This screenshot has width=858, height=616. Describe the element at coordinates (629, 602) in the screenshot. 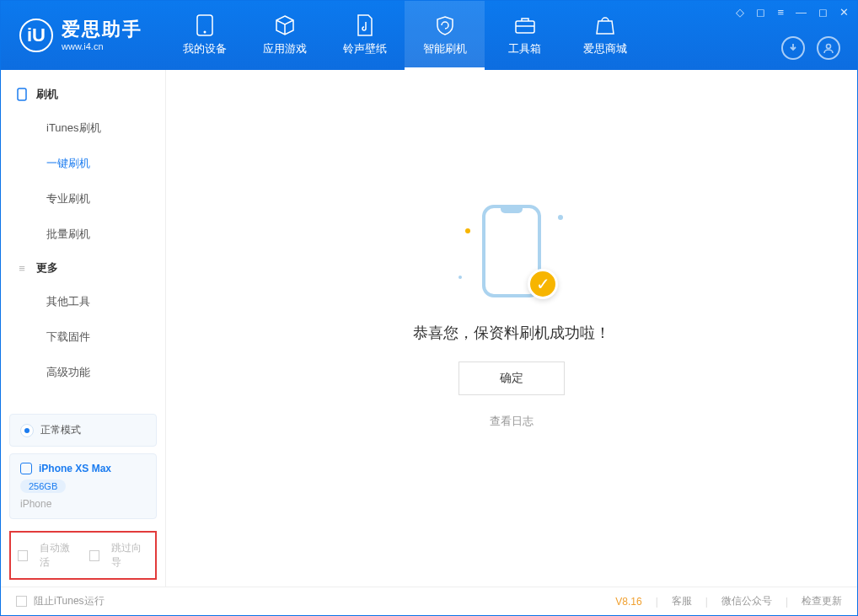

I see `version-label: V8.16` at that location.